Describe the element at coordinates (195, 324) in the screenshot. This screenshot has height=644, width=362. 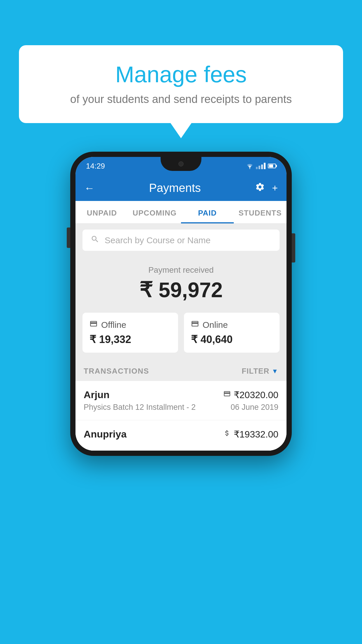
I see `online-payment-icon` at that location.